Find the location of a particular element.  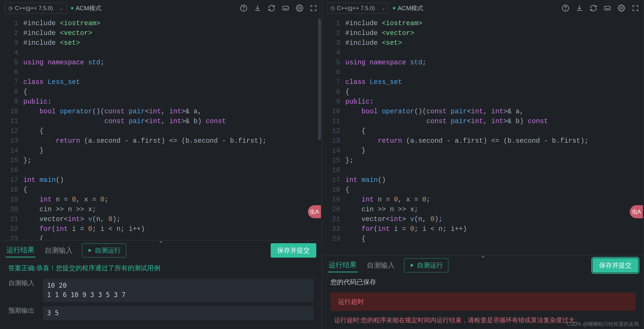

line-number: 12 is located at coordinates (334, 131).